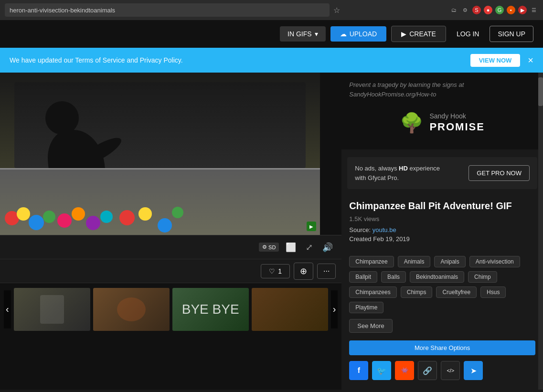  I want to click on sandy-hook-logo: 🌳 Sandy Hook PROMISE, so click(442, 123).